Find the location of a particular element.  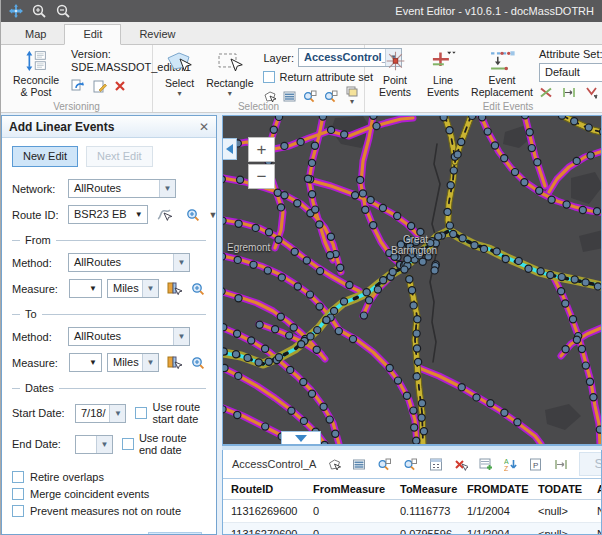

end-date-select: ▼ is located at coordinates (94, 444).